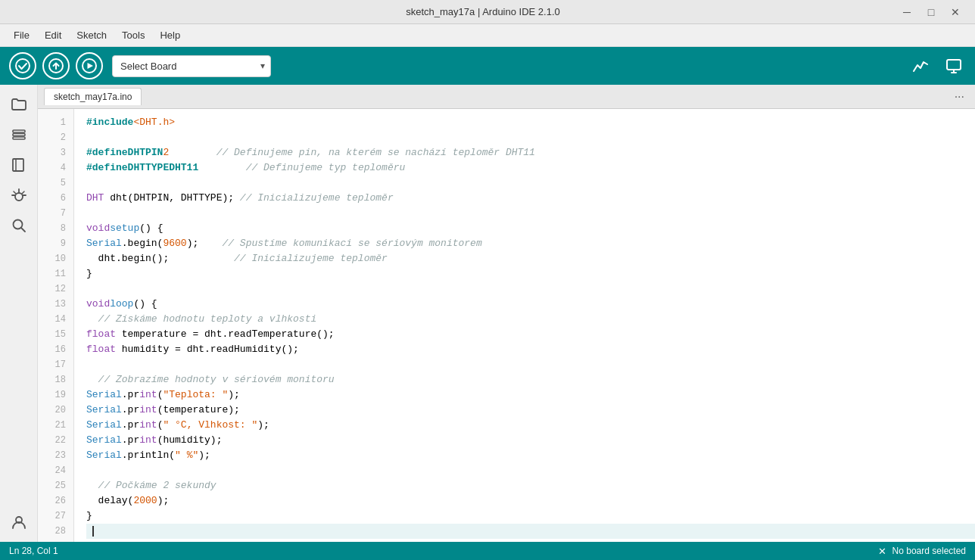 The image size is (975, 560). I want to click on sidebar-icon-folder, so click(19, 104).